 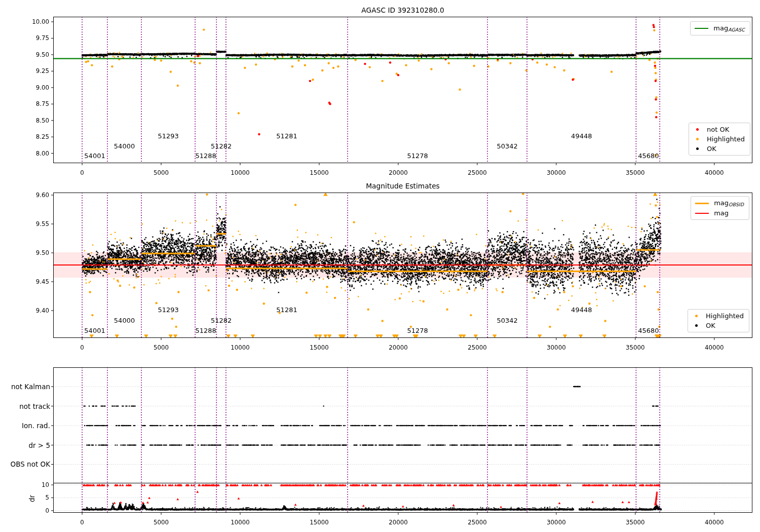 What do you see at coordinates (719, 213) in the screenshot?
I see `legend-item-mag: mag` at bounding box center [719, 213].